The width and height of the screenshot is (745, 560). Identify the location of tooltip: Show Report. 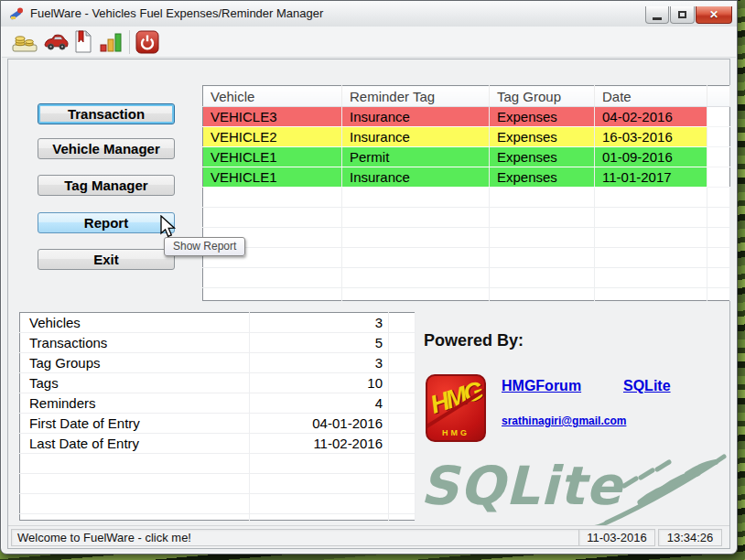
(205, 247).